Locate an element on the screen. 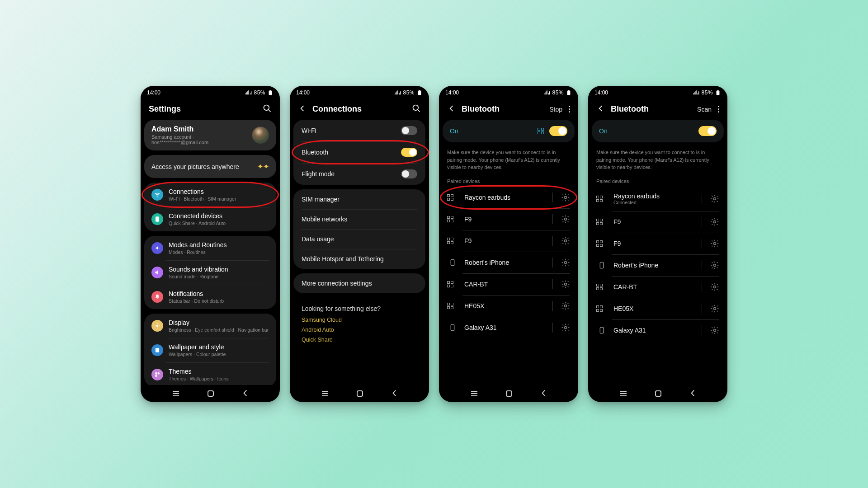 The height and width of the screenshot is (488, 868). screen-settings: 14:00 85% Settings Adam Smith Samsung ac… is located at coordinates (210, 244).